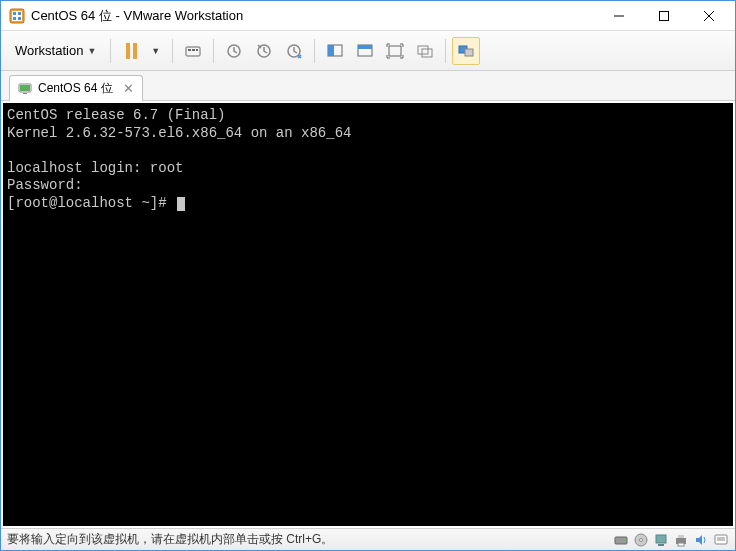 The image size is (736, 551). Describe the element at coordinates (17, 16) in the screenshot. I see `vmware-app-icon` at that location.